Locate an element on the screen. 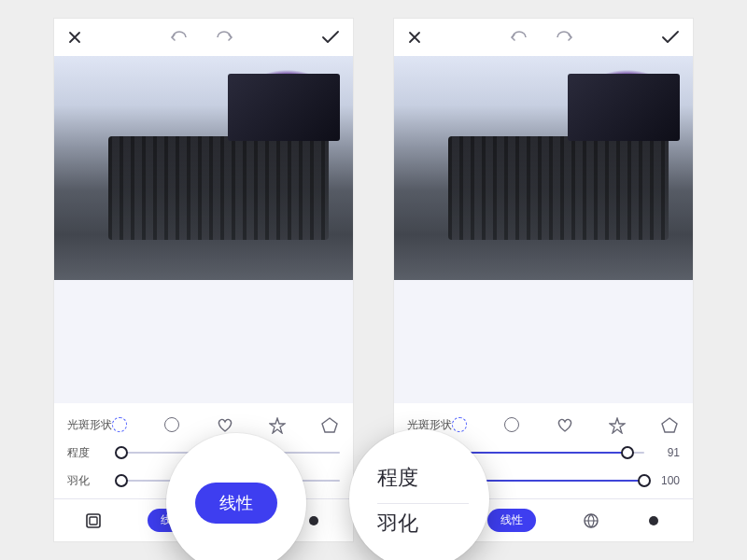 The image size is (747, 560). intensity-label: 程度 is located at coordinates (90, 454).